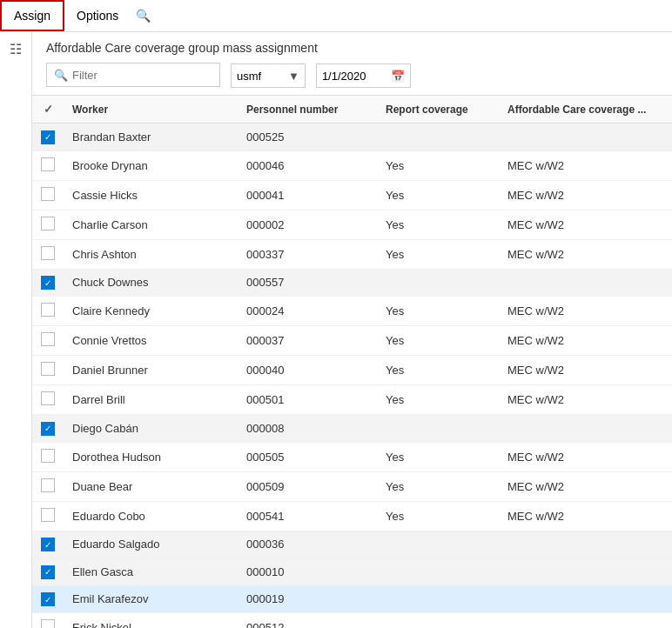 Image resolution: width=672 pixels, height=628 pixels. Describe the element at coordinates (32, 16) in the screenshot. I see `assign-button: Assign` at that location.